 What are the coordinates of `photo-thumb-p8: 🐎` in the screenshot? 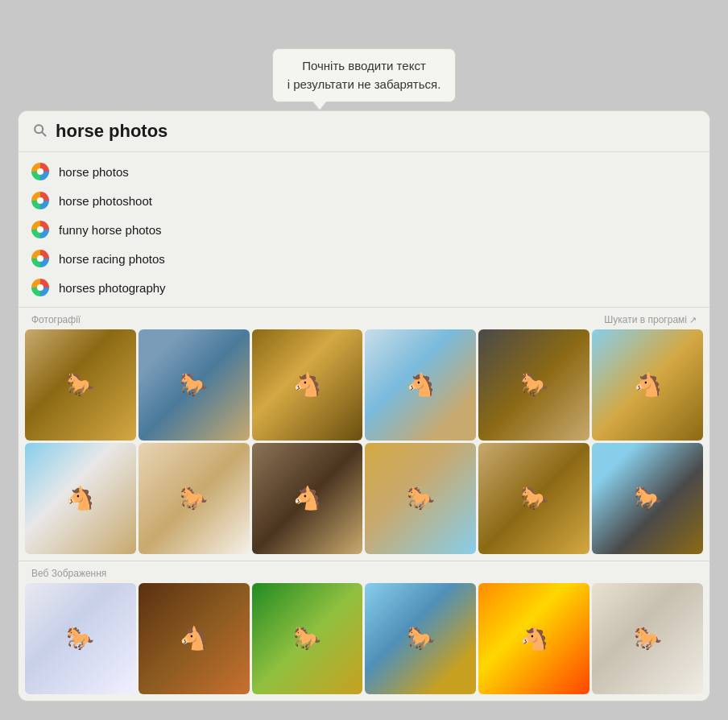 It's located at (194, 499).